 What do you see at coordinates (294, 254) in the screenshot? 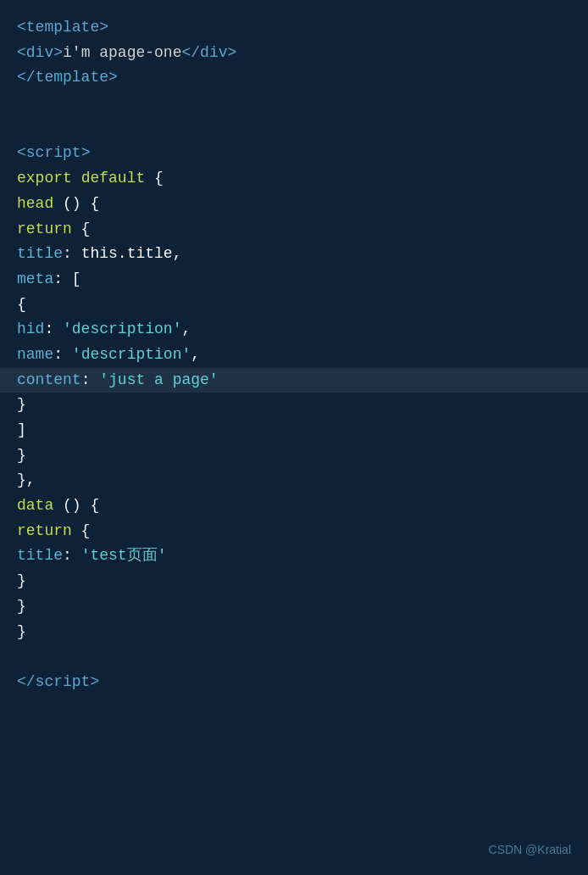
I see `code-line: title: this.title,` at bounding box center [294, 254].